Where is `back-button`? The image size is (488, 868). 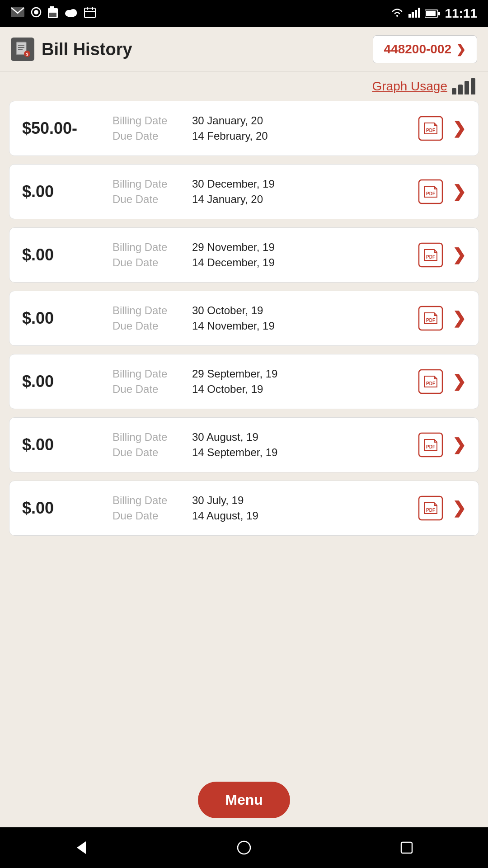
back-button is located at coordinates (81, 848).